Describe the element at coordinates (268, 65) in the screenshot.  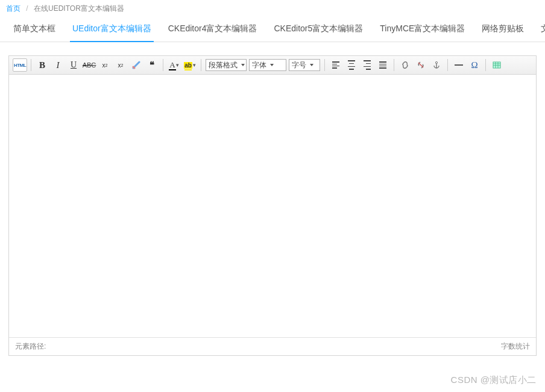
I see `fontfamily-select: 字体` at that location.